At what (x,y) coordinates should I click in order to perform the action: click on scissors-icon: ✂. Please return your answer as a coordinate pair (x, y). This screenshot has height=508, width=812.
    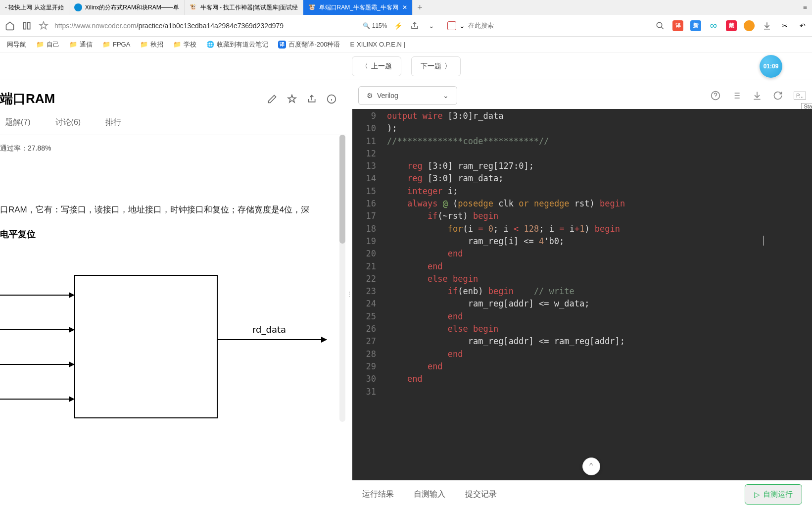
    Looking at the image, I should click on (785, 26).